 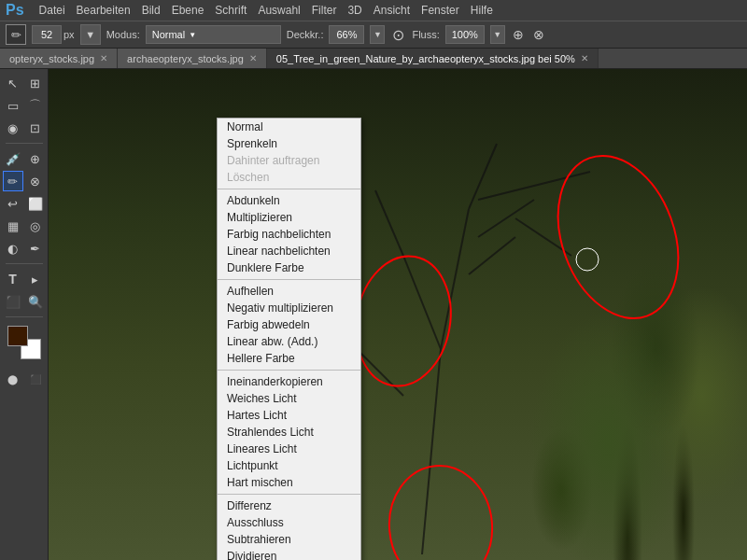 What do you see at coordinates (168, 35) in the screenshot?
I see `modus-value: Normal` at bounding box center [168, 35].